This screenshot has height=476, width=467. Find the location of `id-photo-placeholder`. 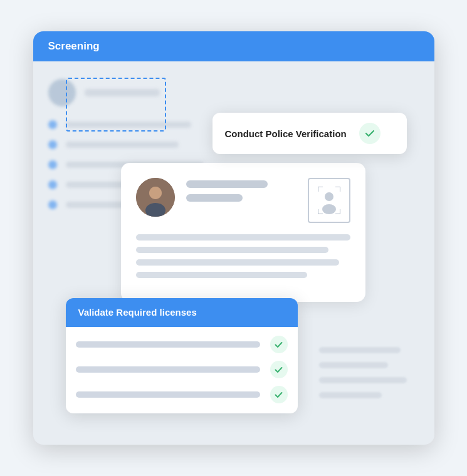

id-photo-placeholder is located at coordinates (329, 200).